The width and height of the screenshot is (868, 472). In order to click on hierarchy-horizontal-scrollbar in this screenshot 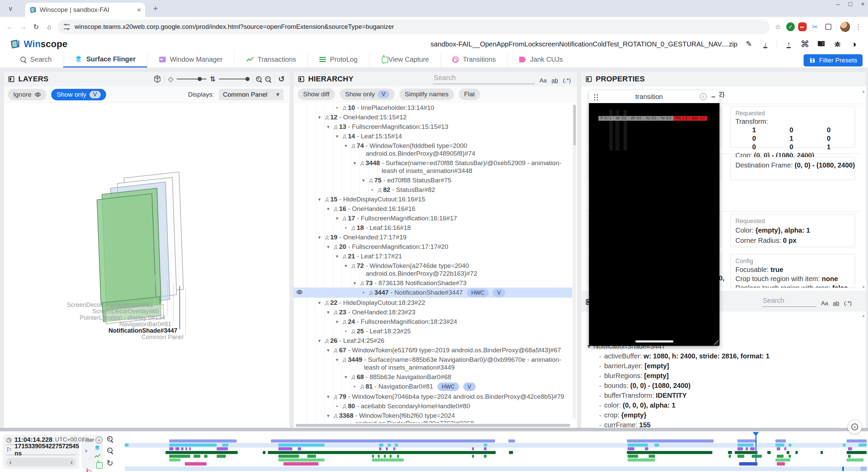, I will do `click(433, 425)`.